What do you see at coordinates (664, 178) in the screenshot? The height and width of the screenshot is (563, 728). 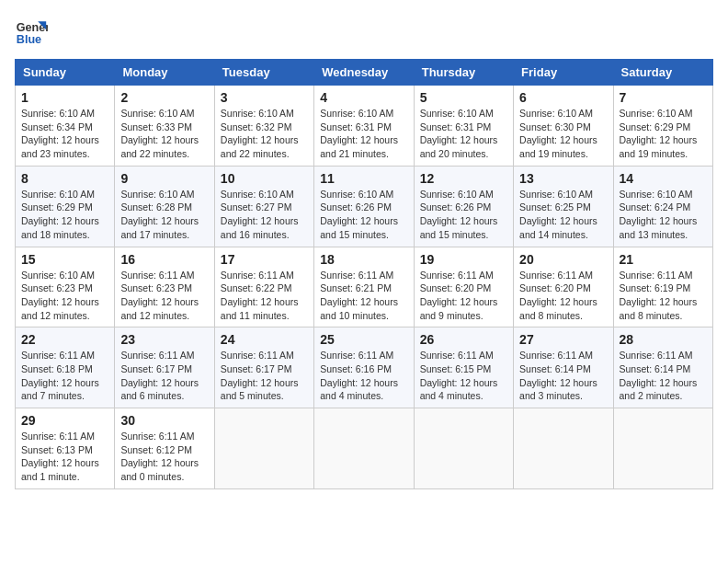 I see `day-number: 14` at bounding box center [664, 178].